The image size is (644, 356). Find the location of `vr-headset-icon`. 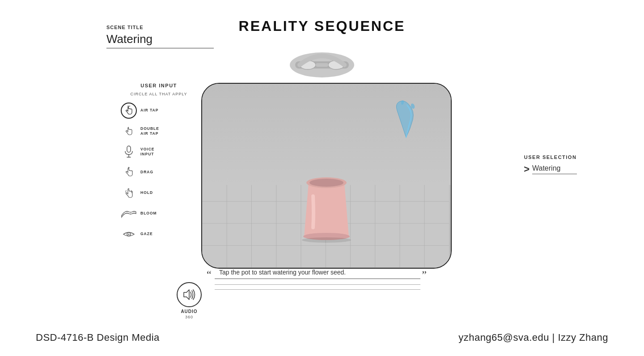

vr-headset-icon is located at coordinates (322, 60).